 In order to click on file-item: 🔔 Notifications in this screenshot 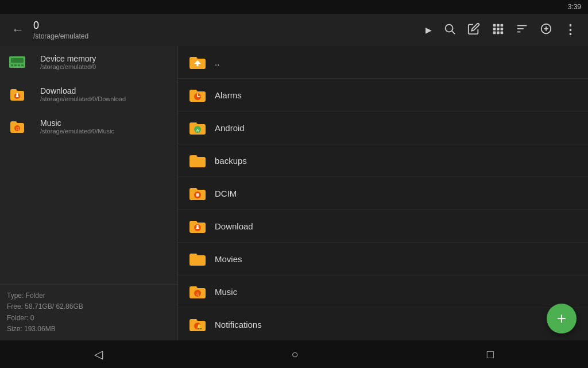, I will do `click(383, 324)`.